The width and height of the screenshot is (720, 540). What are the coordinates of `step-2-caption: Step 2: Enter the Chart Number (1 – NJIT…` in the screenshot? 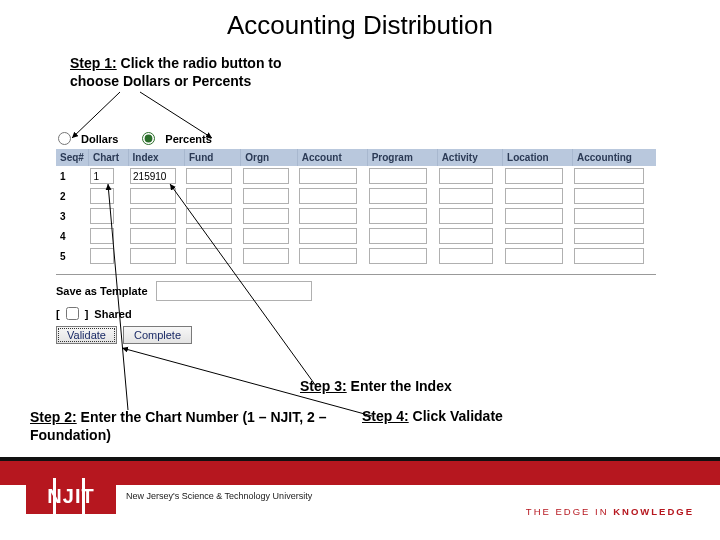 It's located at (180, 426).